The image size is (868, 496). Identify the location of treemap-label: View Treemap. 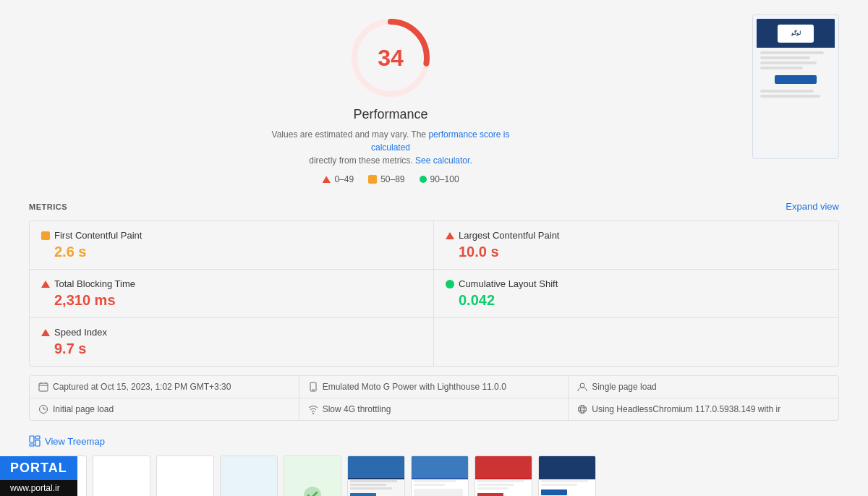
(75, 441).